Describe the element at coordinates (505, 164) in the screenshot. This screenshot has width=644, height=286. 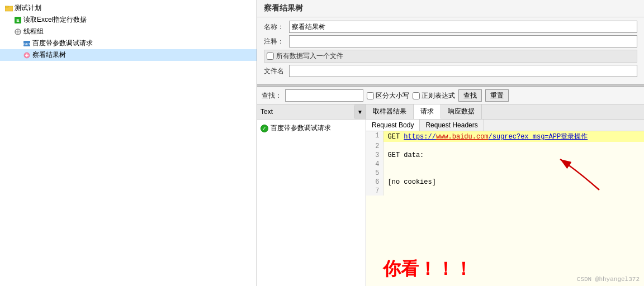
I see `code-line-4: 4` at that location.